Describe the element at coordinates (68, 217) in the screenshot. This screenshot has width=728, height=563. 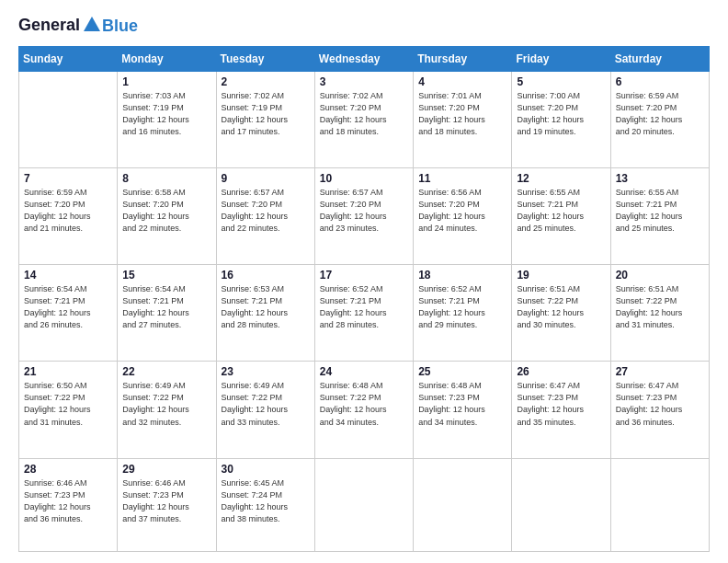
I see `calendar-cell: 7Sunrise: 6:59 AM Sunset: 7:20 PM Daylig…` at that location.